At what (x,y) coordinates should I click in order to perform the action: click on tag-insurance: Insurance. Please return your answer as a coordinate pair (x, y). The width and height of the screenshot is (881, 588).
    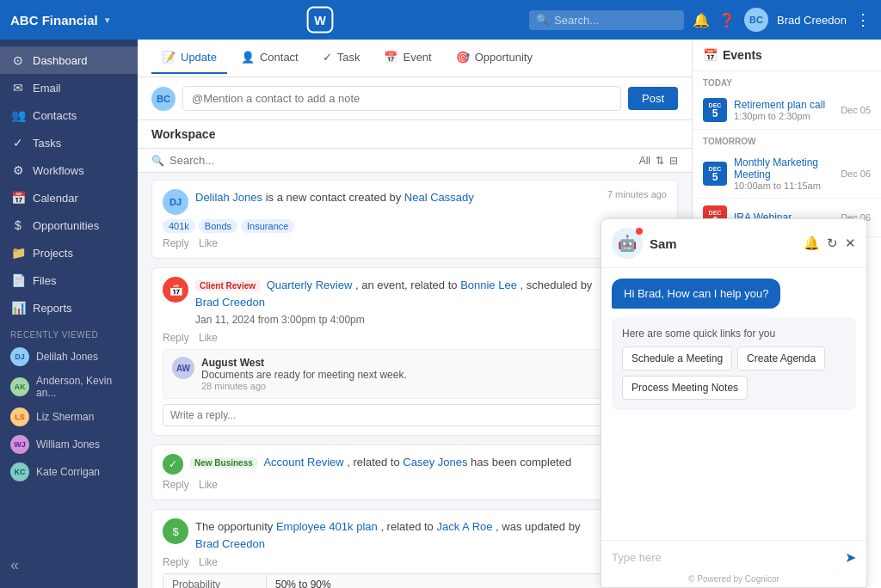
    Looking at the image, I should click on (268, 226).